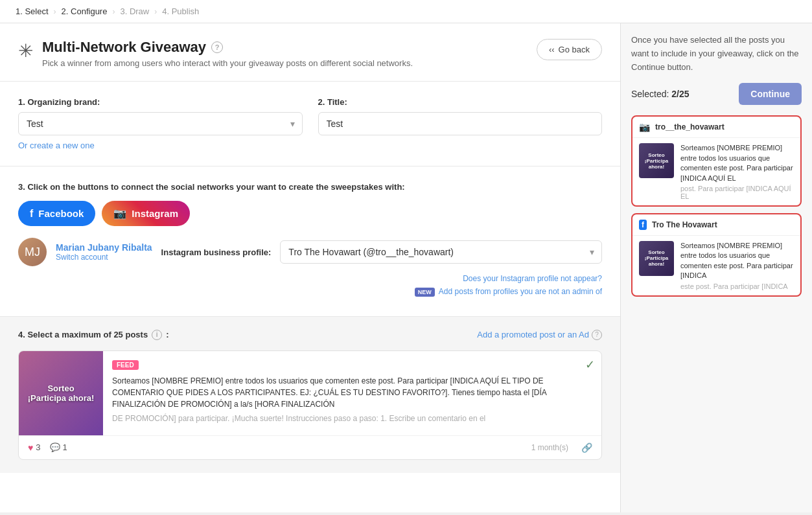 The width and height of the screenshot is (812, 515). Describe the element at coordinates (680, 94) in the screenshot. I see `selected-count: 2/25` at that location.